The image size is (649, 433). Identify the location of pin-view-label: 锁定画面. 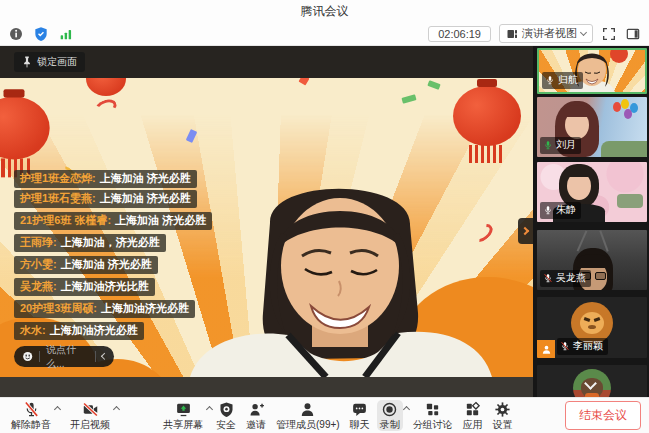
(57, 62).